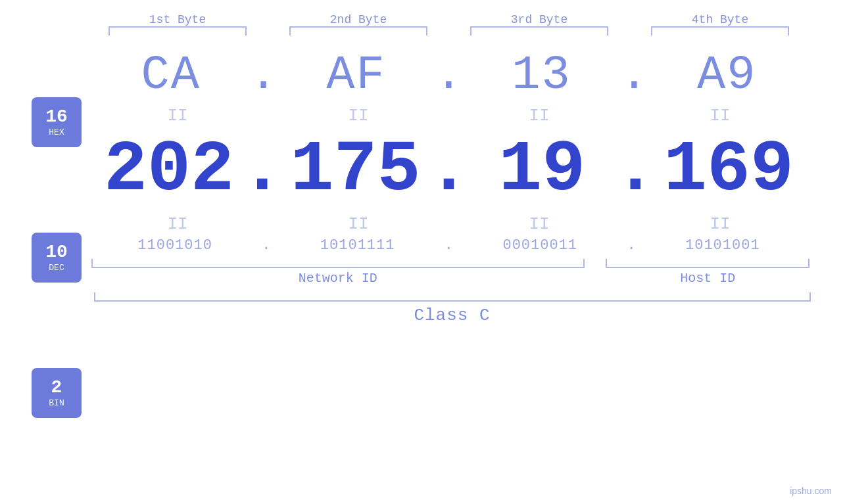 The height and width of the screenshot is (504, 845). Describe the element at coordinates (720, 20) in the screenshot. I see `byte-header-4: 4th Byte` at that location.